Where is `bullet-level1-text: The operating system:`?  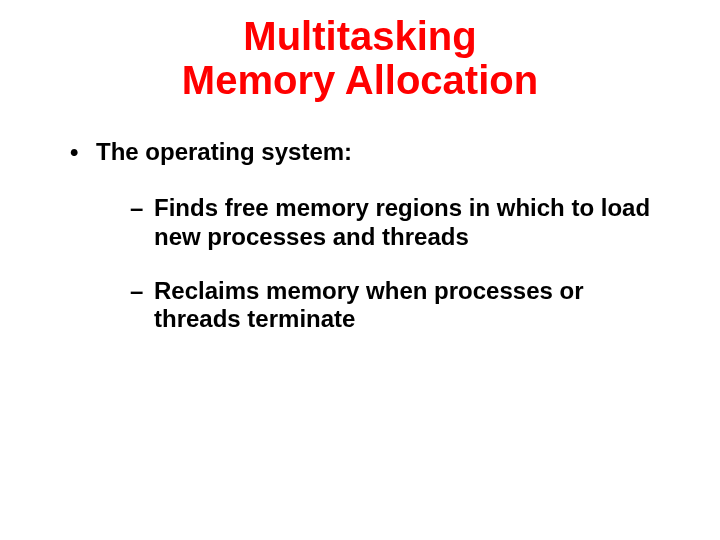 bullet-level1-text: The operating system: is located at coordinates (224, 152).